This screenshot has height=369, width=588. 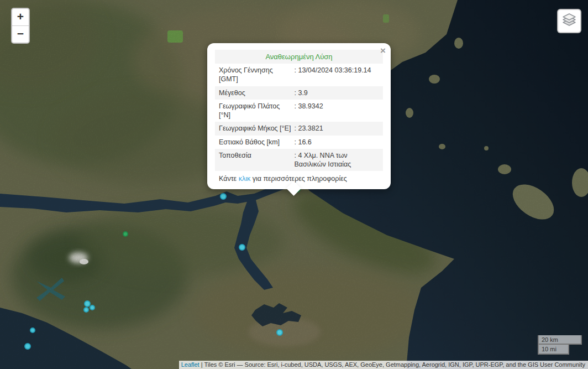 What do you see at coordinates (20, 25) in the screenshot?
I see `zoom-control: + −` at bounding box center [20, 25].